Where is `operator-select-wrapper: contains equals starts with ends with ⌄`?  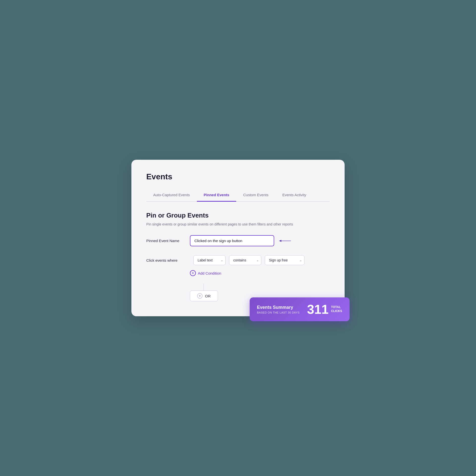 operator-select-wrapper: contains equals starts with ends with ⌄ is located at coordinates (245, 260).